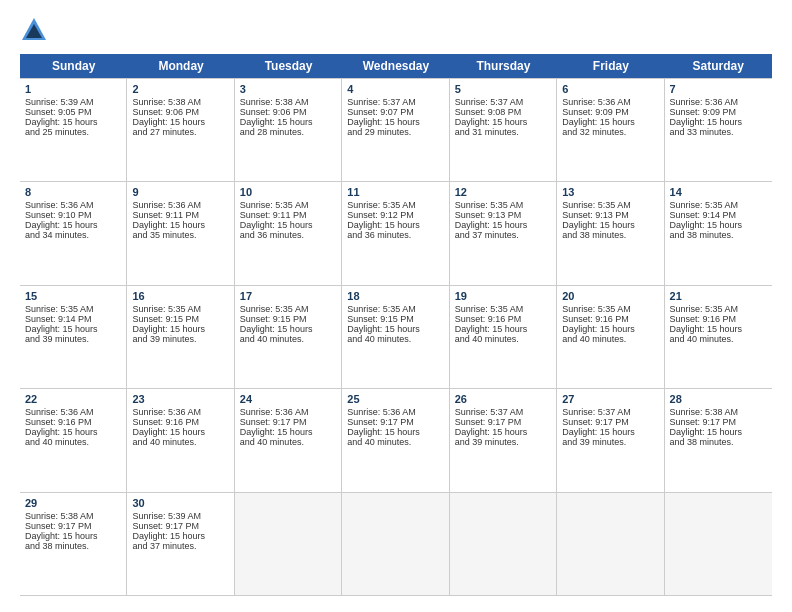  What do you see at coordinates (396, 130) in the screenshot?
I see `calendar-cell: 4Sunrise: 5:37 AMSunset: 9:07 PMDaylight…` at bounding box center [396, 130].